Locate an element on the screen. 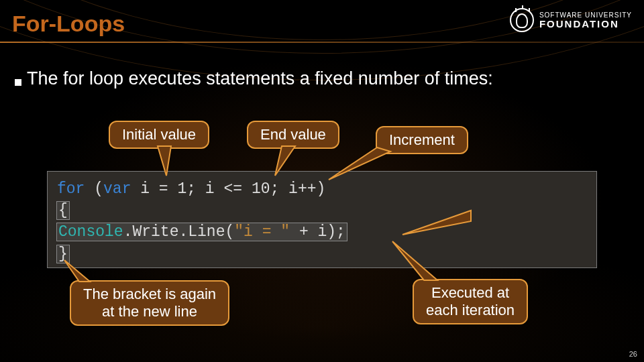 Image resolution: width=644 pixels, height=362 pixels. logo-line1: SOFTWARE UNIVERSITY is located at coordinates (586, 15).